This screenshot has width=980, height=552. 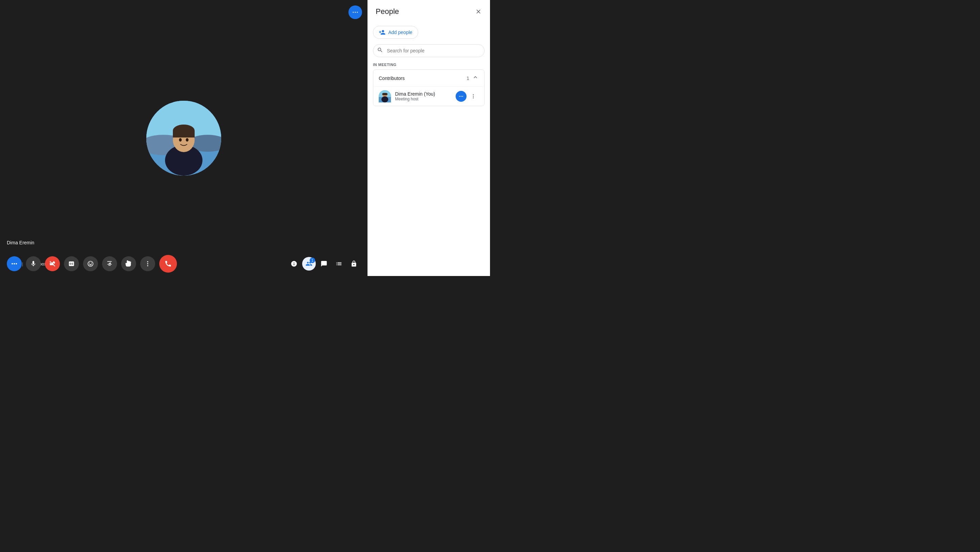 What do you see at coordinates (92, 264) in the screenshot?
I see `control-buttons` at bounding box center [92, 264].